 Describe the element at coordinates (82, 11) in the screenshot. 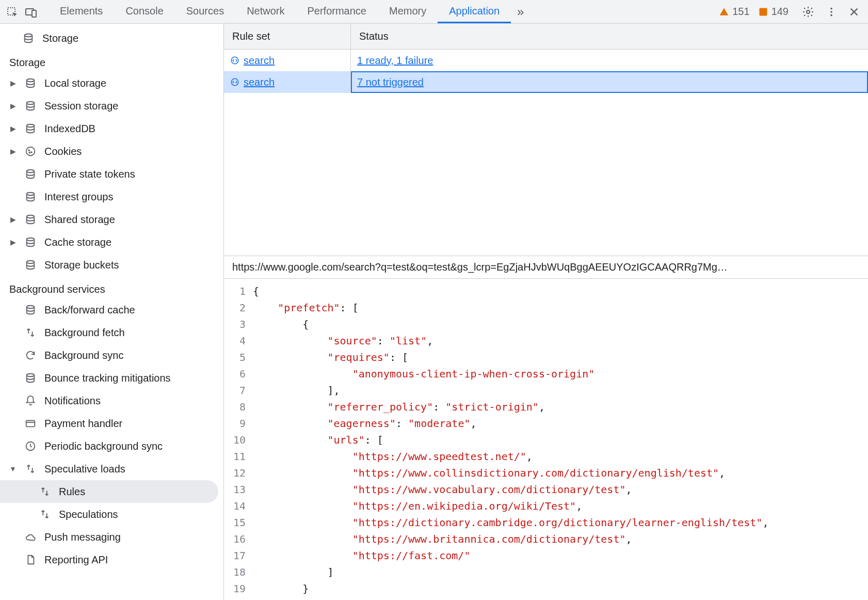

I see `tab-elements: Elements` at that location.